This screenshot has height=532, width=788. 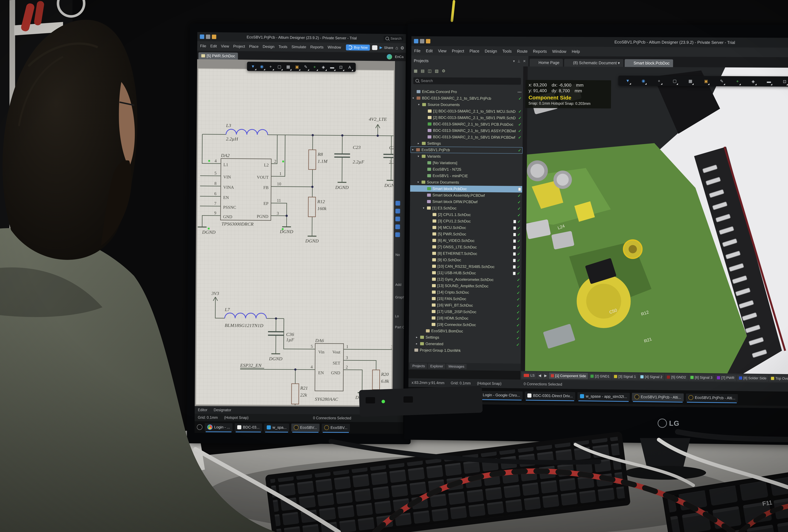 What do you see at coordinates (420, 401) in the screenshot?
I see `usb-hub` at bounding box center [420, 401].